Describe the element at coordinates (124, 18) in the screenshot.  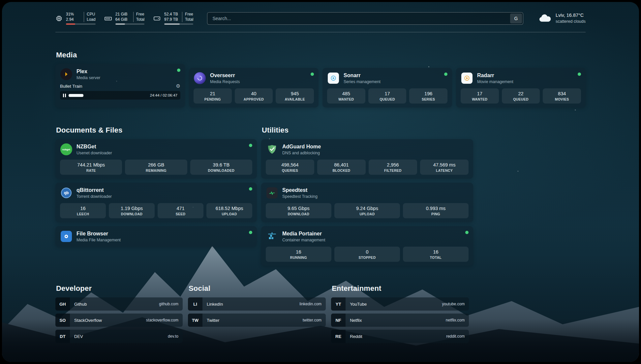
I see `ram-metric: 21 GiB 64 GiB Free Total` at that location.